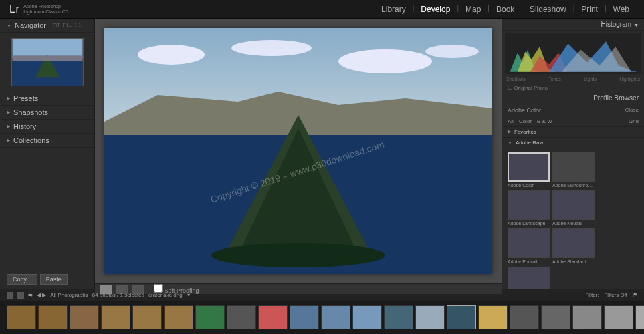  I want to click on profile-adobe-monochrome: Adobe Monochrome, so click(574, 170).